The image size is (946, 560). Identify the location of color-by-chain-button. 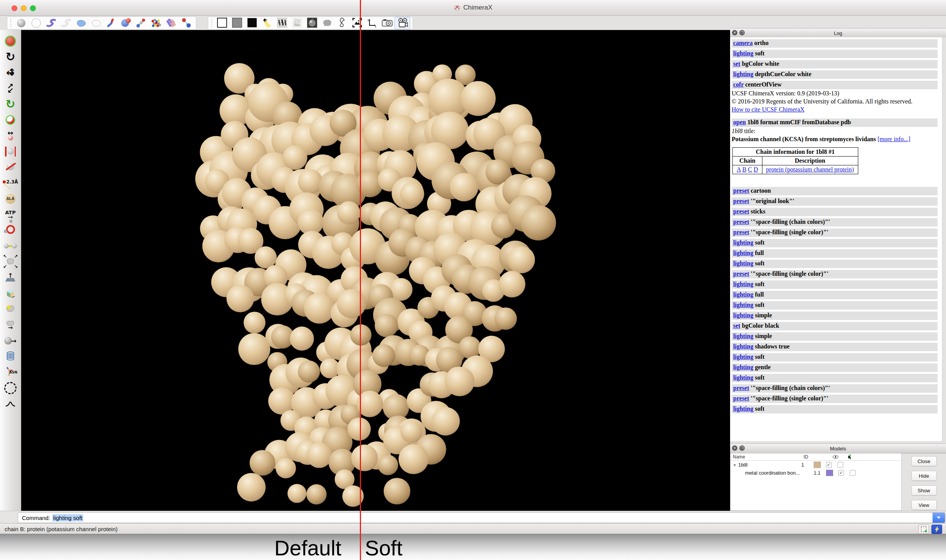
(171, 23).